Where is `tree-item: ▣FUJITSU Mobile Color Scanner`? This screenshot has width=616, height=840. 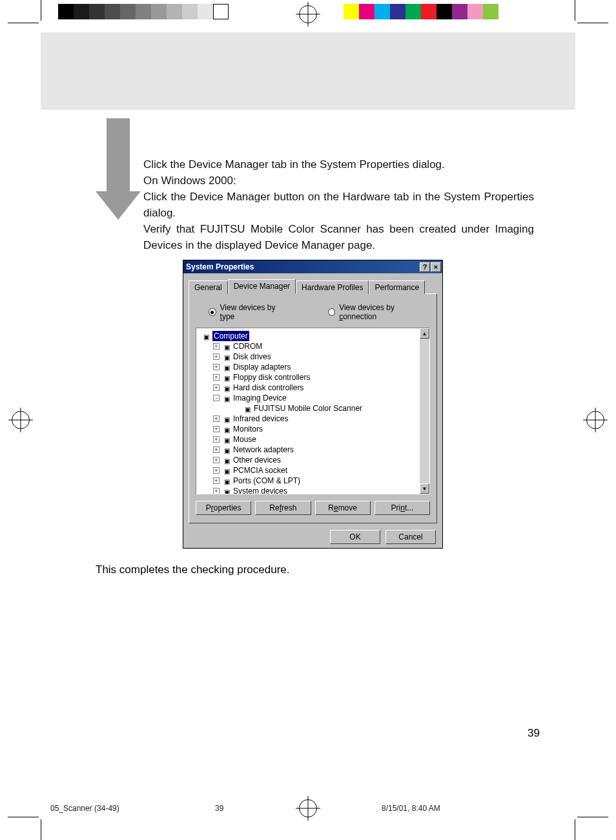 tree-item: ▣FUJITSU Mobile Color Scanner is located at coordinates (307, 408).